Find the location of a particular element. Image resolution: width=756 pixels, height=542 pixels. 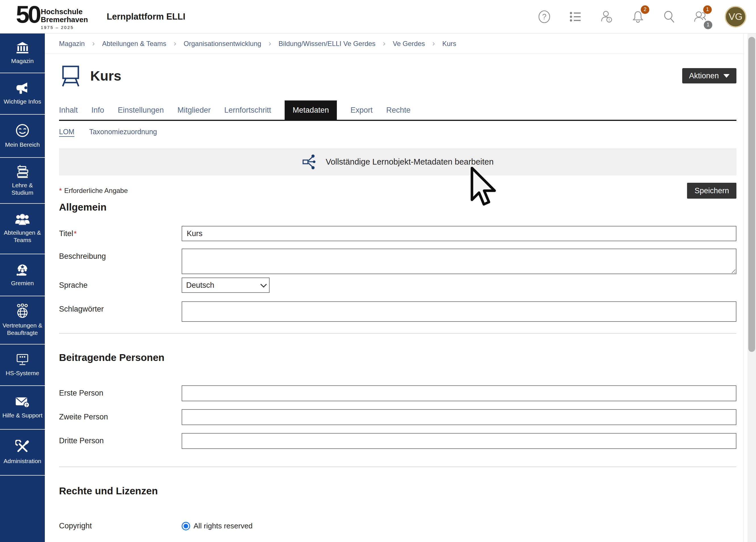

sidebar-item-label: Wichtige Infos is located at coordinates (22, 102).